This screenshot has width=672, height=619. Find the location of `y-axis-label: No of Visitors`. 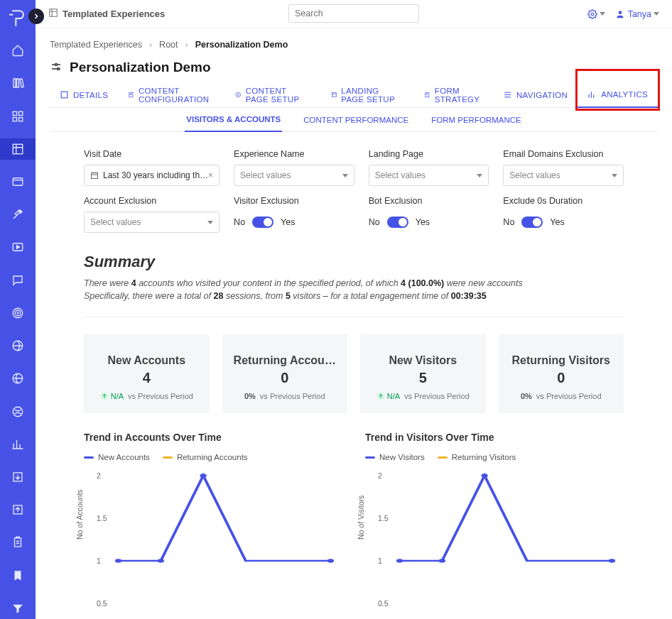

y-axis-label: No of Visitors is located at coordinates (361, 517).